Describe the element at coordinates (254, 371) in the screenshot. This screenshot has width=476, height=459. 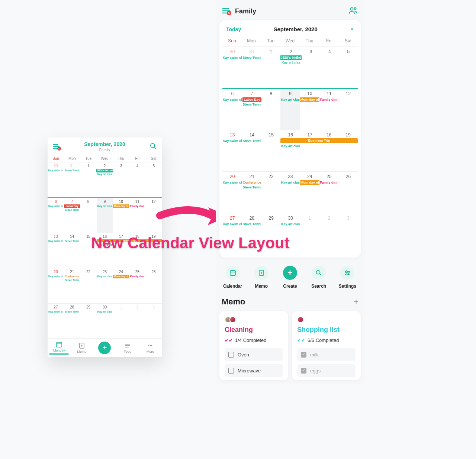
I see `memo-item: Microwave` at that location.